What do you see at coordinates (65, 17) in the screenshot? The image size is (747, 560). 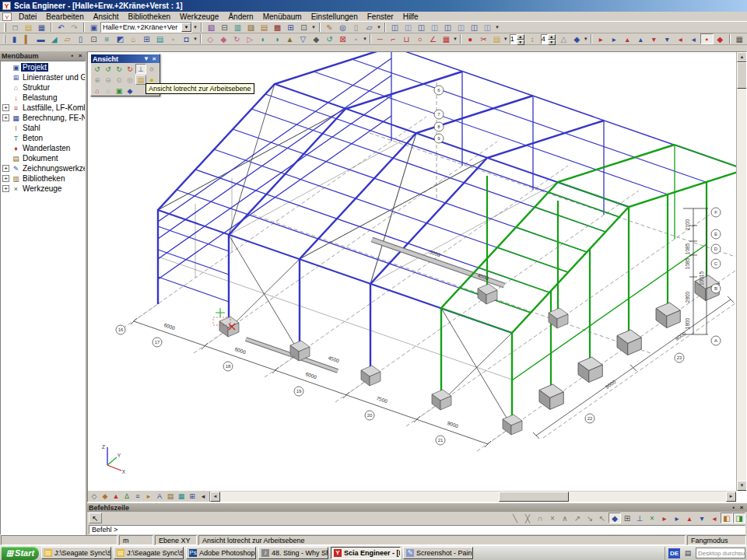 I see `menu-bearbeiten: Bearbeiten` at bounding box center [65, 17].